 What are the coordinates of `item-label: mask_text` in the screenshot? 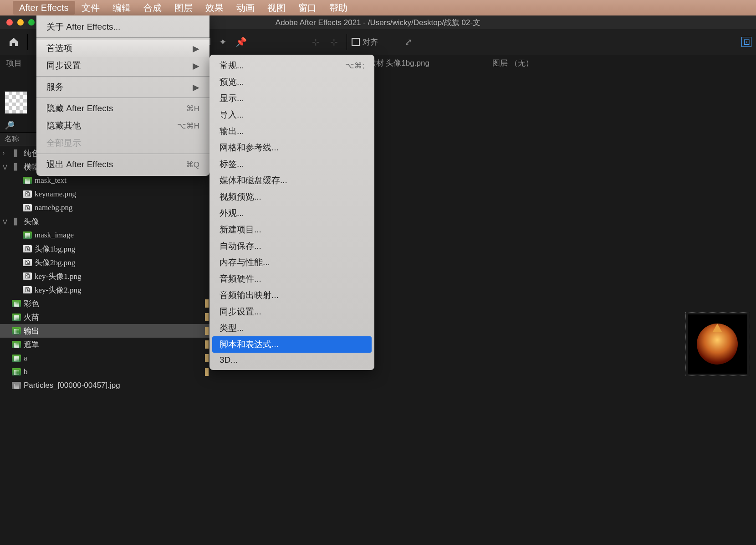 It's located at (51, 180).